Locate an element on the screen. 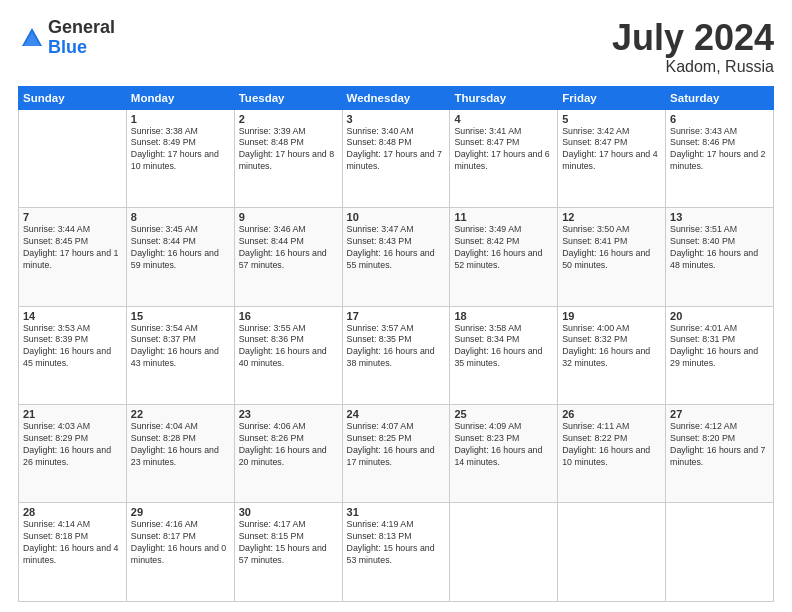  header-monday: Monday is located at coordinates (180, 98).